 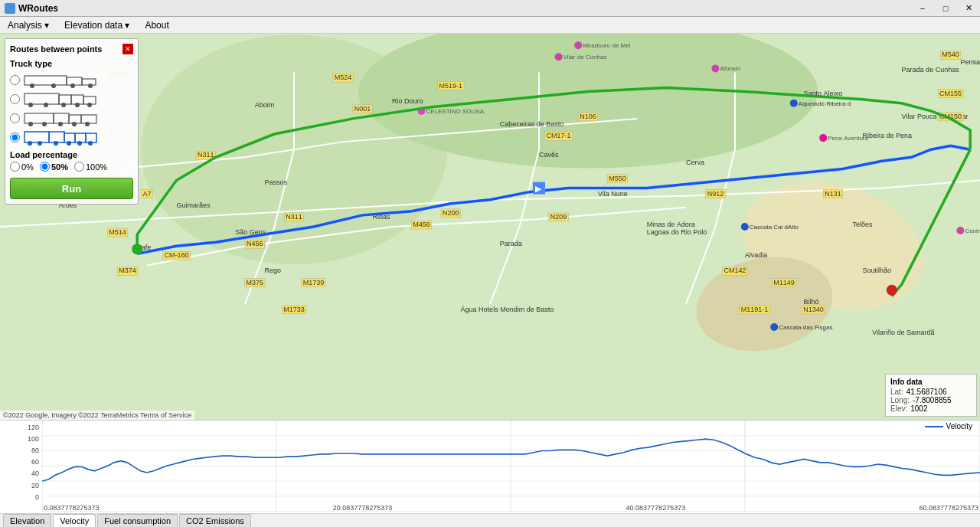 I want to click on x-label-40: 40.0837778275373, so click(x=656, y=508).